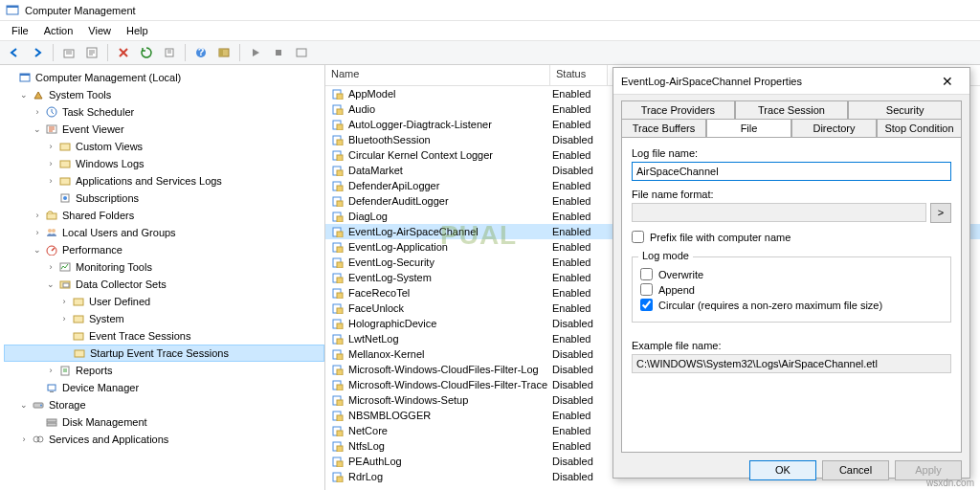 The height and width of the screenshot is (490, 980). Describe the element at coordinates (146, 53) in the screenshot. I see `refresh-icon` at that location.